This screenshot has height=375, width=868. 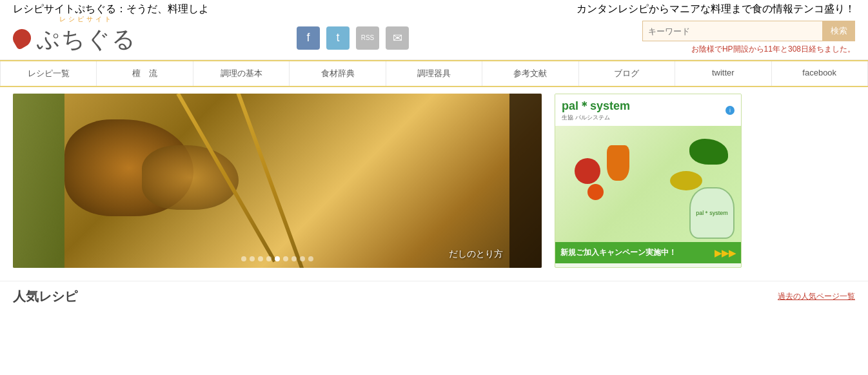 What do you see at coordinates (434, 74) in the screenshot?
I see `main-nav: レシピ一覧 檀 流 調理の基本 食材辞典 調理器具 参考文献 ブログ twitt…` at bounding box center [434, 74].